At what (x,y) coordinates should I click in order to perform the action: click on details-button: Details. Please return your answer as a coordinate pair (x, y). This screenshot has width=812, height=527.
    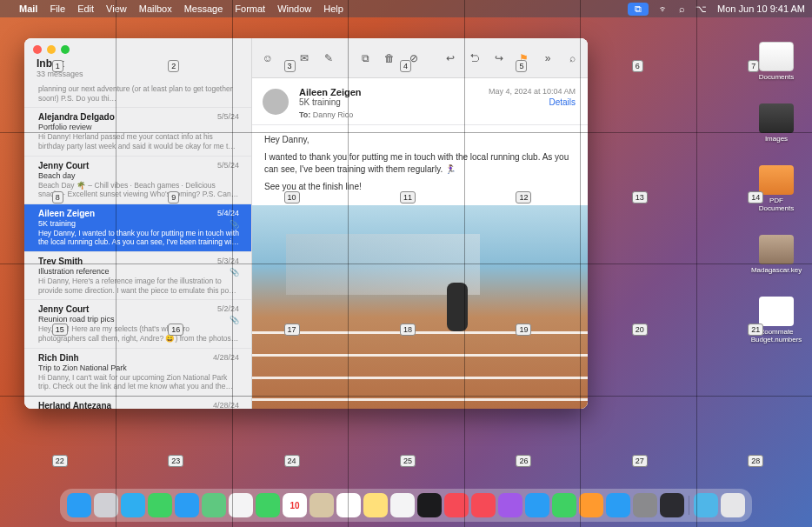
    Looking at the image, I should click on (532, 103).